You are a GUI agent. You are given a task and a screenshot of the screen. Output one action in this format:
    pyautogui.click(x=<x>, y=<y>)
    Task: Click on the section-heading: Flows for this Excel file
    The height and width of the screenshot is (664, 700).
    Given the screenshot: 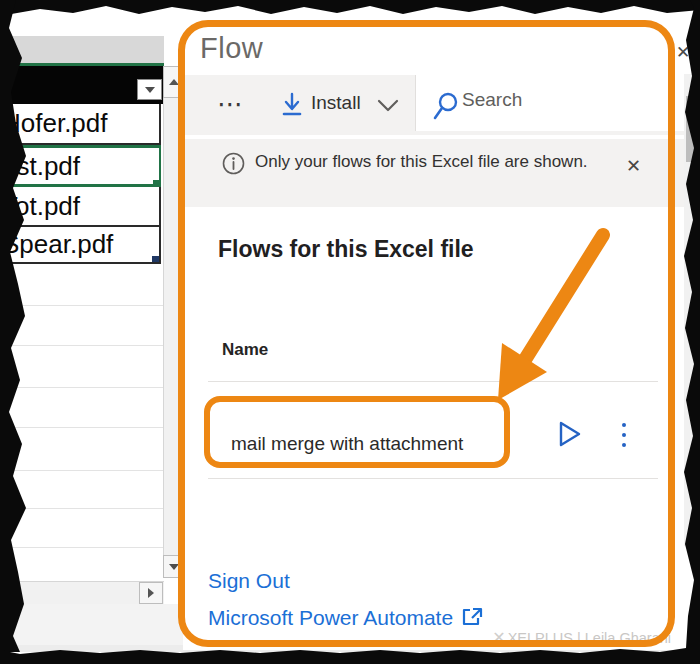 What is the action you would take?
    pyautogui.click(x=346, y=250)
    